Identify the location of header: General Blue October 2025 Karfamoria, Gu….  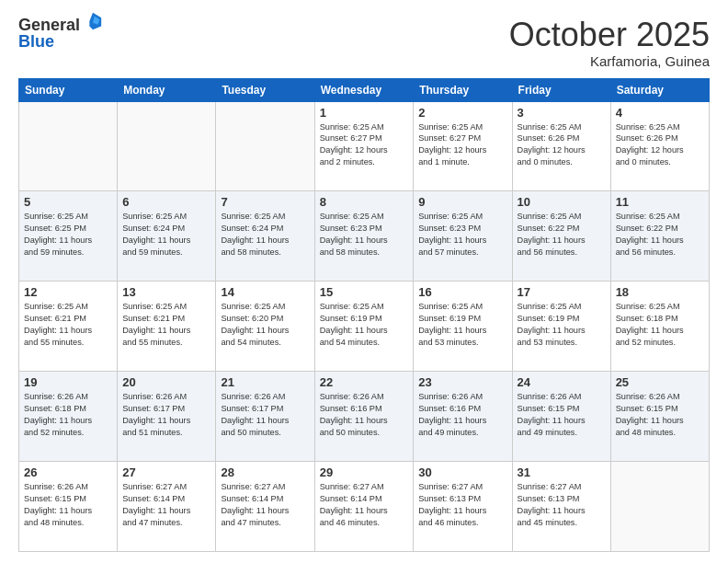
(364, 42).